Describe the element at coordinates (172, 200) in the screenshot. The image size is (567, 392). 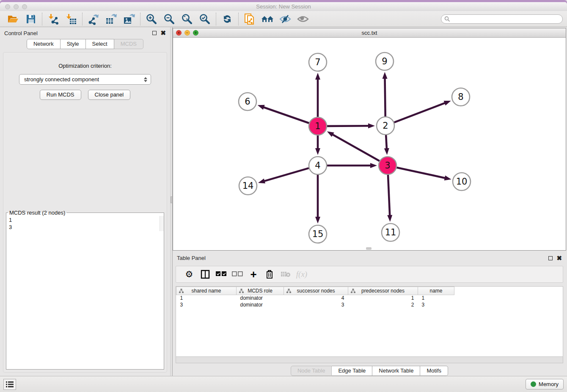
I see `splitter-handle-icon` at that location.